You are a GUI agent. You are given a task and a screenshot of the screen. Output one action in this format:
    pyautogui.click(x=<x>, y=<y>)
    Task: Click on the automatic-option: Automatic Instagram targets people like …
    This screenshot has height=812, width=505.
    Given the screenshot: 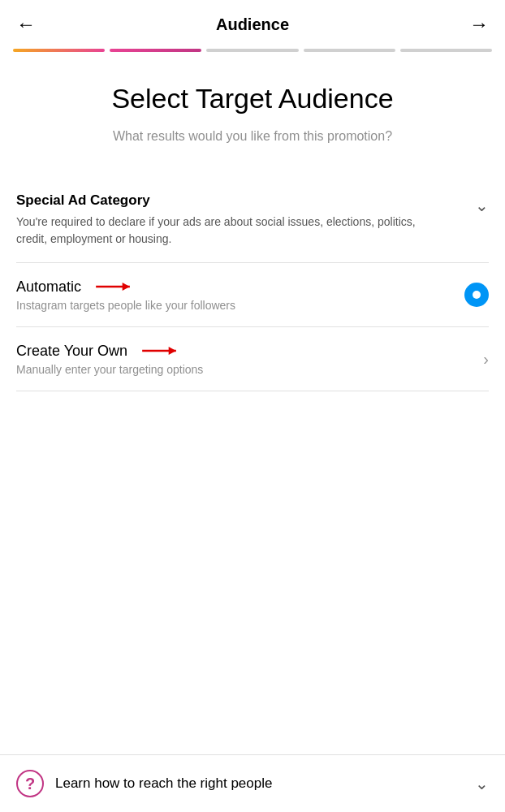 What is the action you would take?
    pyautogui.click(x=252, y=296)
    